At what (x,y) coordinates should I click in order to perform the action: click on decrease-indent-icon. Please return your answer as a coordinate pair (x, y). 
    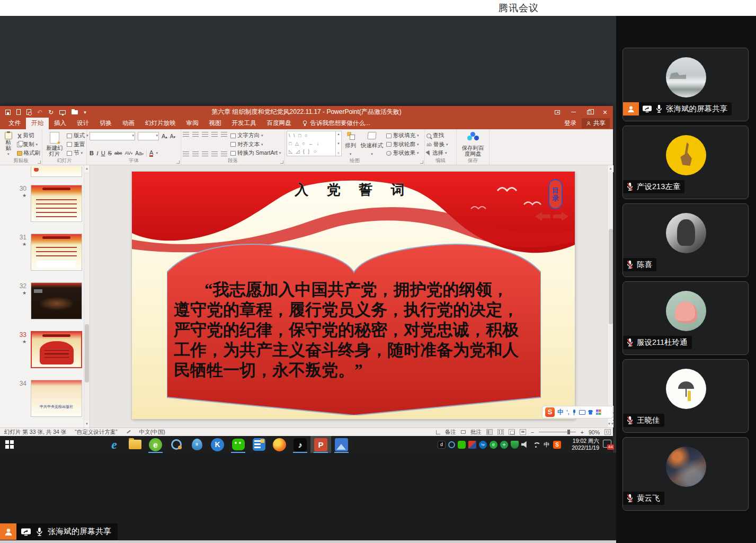
    Looking at the image, I should click on (205, 135).